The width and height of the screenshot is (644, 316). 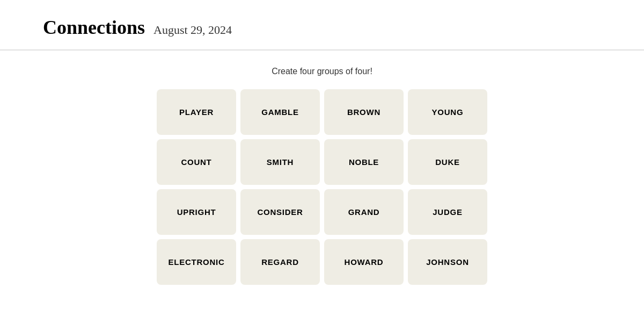 I want to click on tile-johnson: JOHNSON, so click(x=448, y=262).